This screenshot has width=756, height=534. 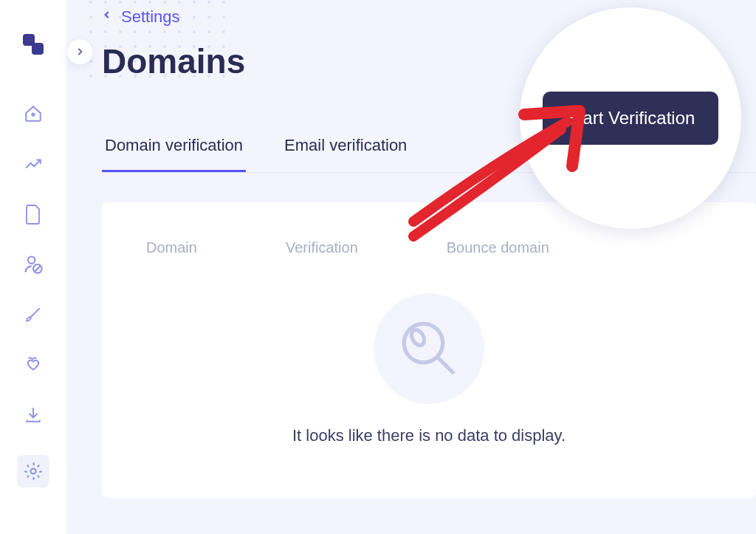 What do you see at coordinates (151, 17) in the screenshot?
I see `breadcrumb-label: Settings` at bounding box center [151, 17].